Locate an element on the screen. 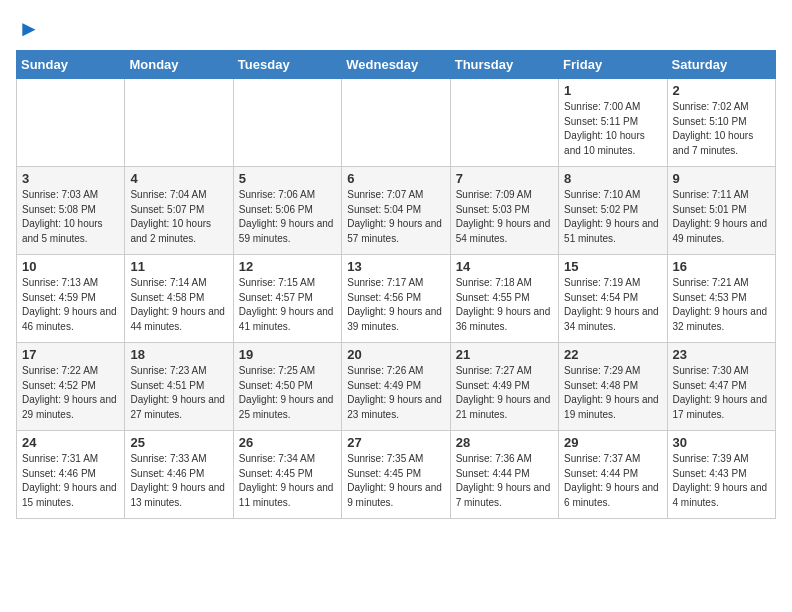  day-info: Sunrise: 7:04 AM Sunset: 5:07 PM Dayligh… is located at coordinates (178, 217).